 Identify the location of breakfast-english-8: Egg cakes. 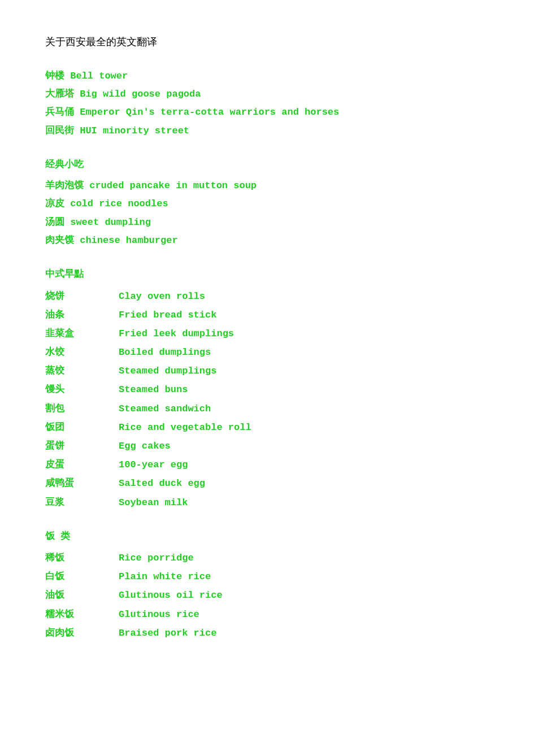
(304, 446).